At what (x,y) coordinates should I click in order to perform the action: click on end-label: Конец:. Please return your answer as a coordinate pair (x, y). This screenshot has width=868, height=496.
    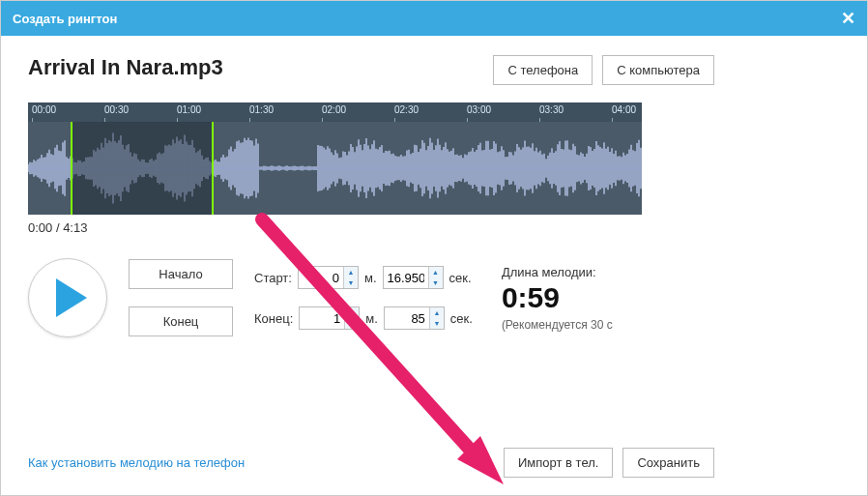
    Looking at the image, I should click on (274, 319).